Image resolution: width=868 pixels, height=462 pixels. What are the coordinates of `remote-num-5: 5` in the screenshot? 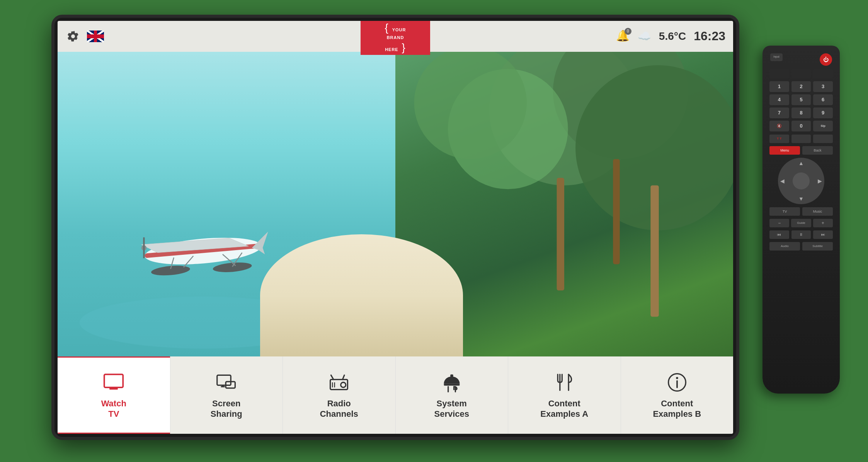 It's located at (802, 100).